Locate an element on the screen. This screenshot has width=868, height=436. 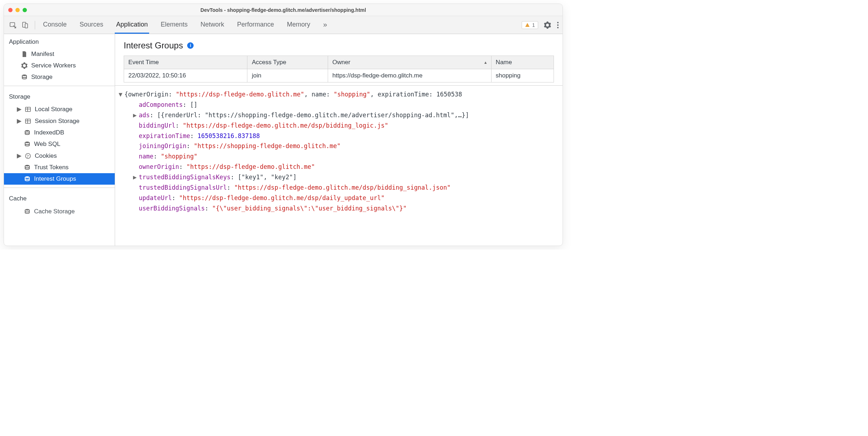
sidebar-section-cache: Cache is located at coordinates (60, 198).